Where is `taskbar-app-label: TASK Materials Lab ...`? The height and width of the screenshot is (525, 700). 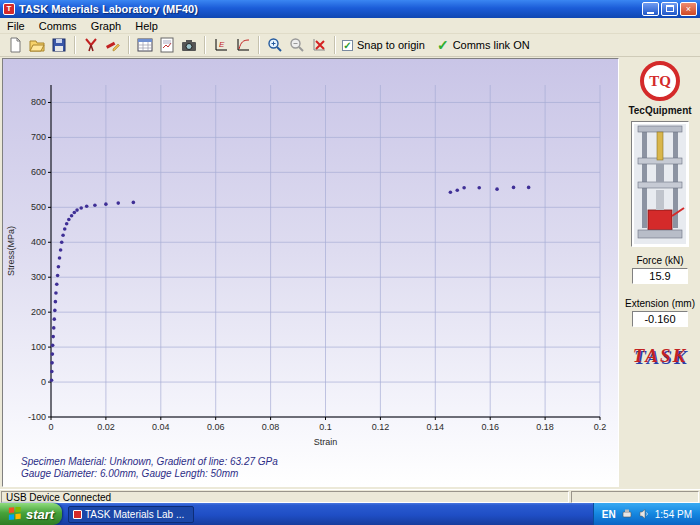
taskbar-app-label: TASK Materials Lab ... is located at coordinates (134, 514).